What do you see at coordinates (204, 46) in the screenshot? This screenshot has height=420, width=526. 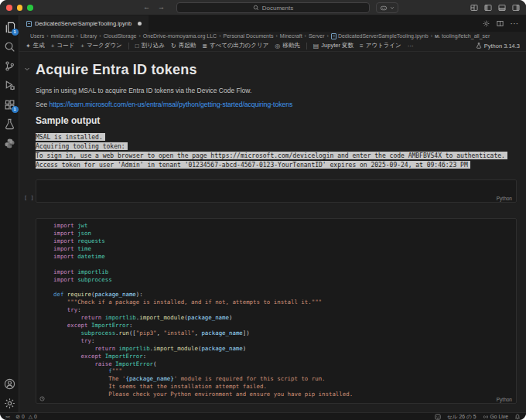 I see `clear-all-outputs-icon: ≣` at bounding box center [204, 46].